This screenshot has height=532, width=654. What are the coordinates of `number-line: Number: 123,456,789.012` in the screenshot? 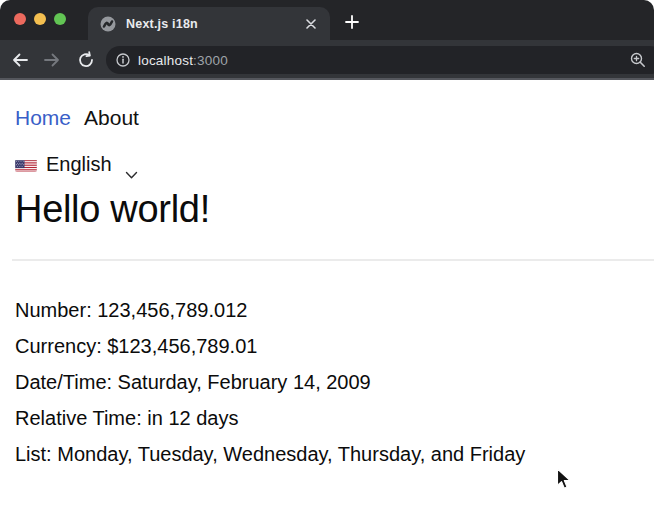 It's located at (334, 310).